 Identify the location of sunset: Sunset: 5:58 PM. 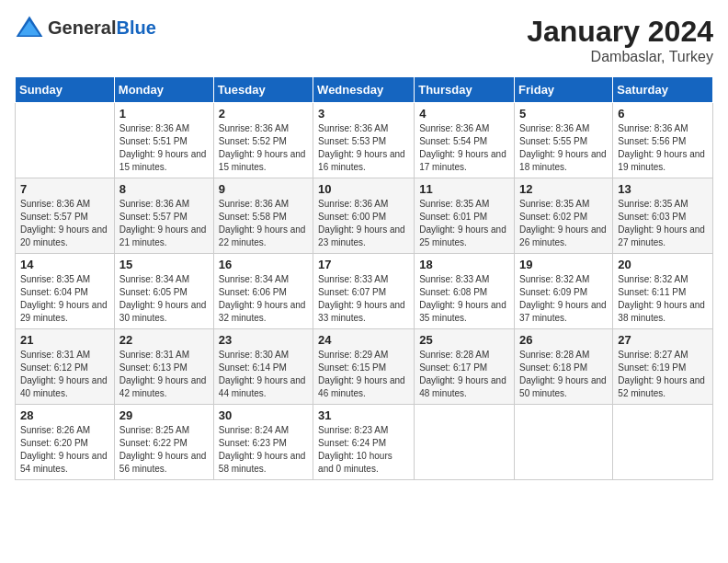
(253, 217).